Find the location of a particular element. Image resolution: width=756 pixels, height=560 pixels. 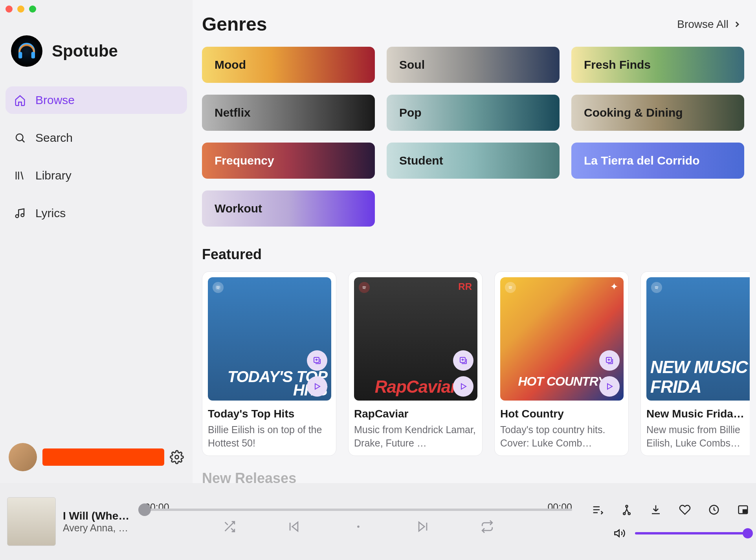

section-title-new-releases: New Releases is located at coordinates (476, 477).